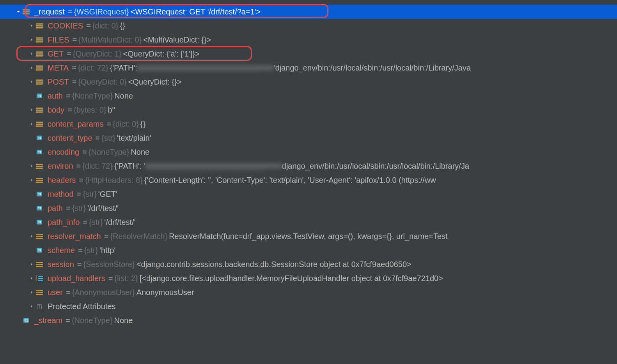 The height and width of the screenshot is (364, 617). What do you see at coordinates (108, 194) in the screenshot?
I see `var-value: 'GET'` at bounding box center [108, 194].